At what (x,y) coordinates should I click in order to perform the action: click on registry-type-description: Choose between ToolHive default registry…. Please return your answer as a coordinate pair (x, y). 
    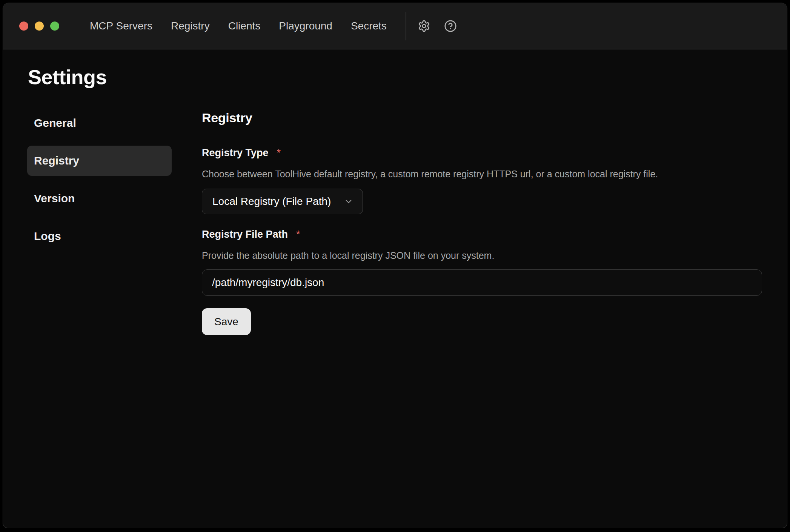
    Looking at the image, I should click on (494, 174).